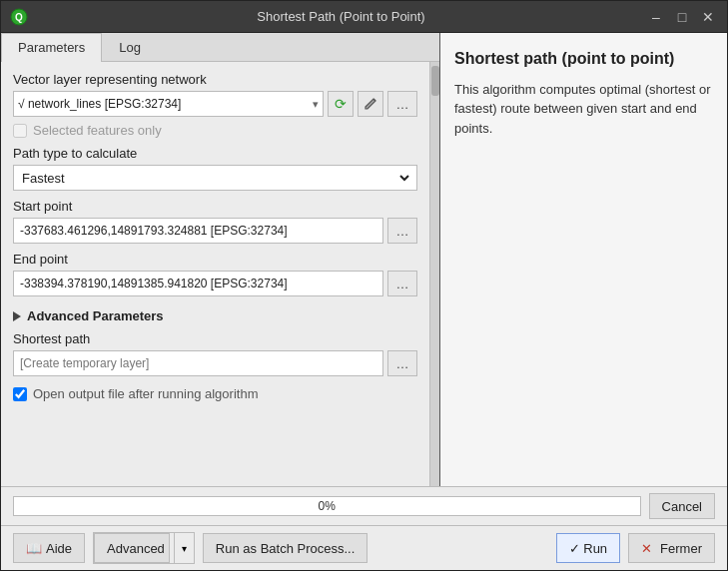 Image resolution: width=728 pixels, height=571 pixels. I want to click on advanced-dropdown-arrow: ▾, so click(184, 548).